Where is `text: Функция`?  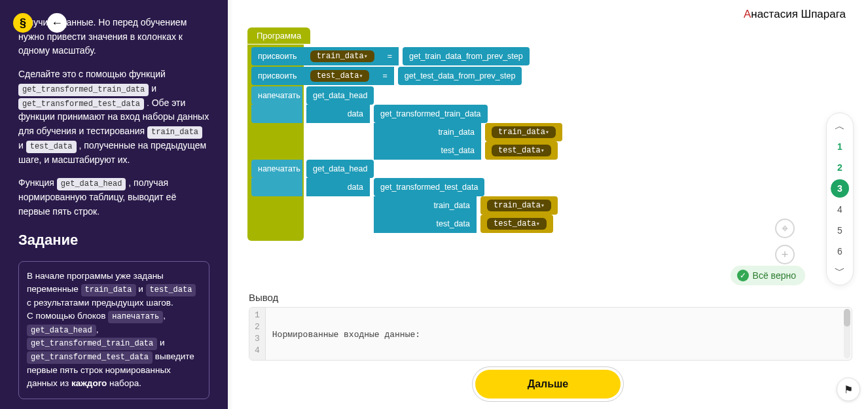
text: Функция is located at coordinates (38, 183).